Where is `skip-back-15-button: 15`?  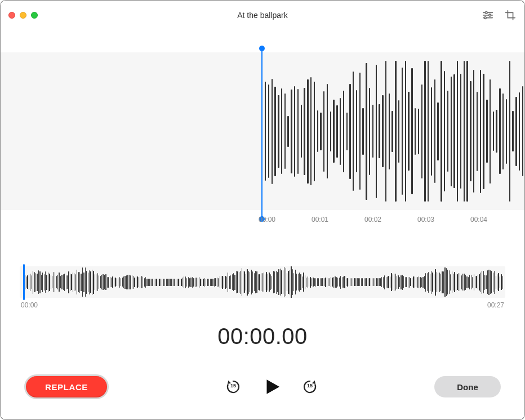
skip-back-15-button: 15 is located at coordinates (233, 387).